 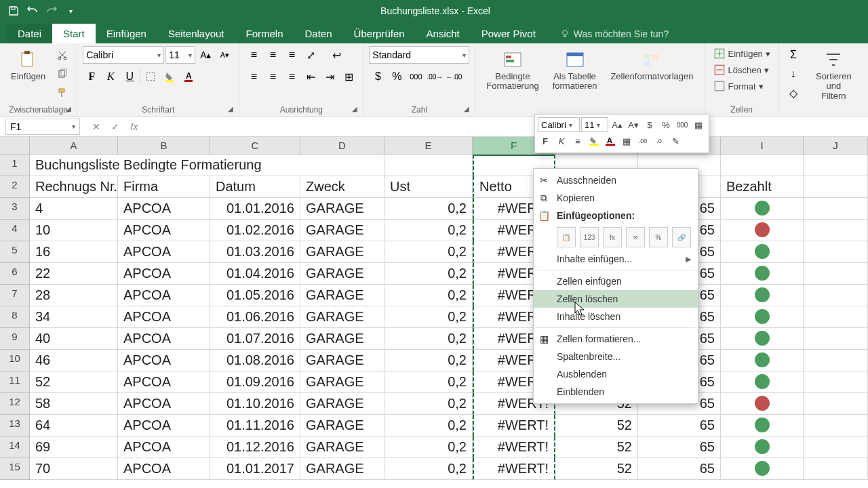 I want to click on cell: 01.01.2017, so click(x=255, y=469).